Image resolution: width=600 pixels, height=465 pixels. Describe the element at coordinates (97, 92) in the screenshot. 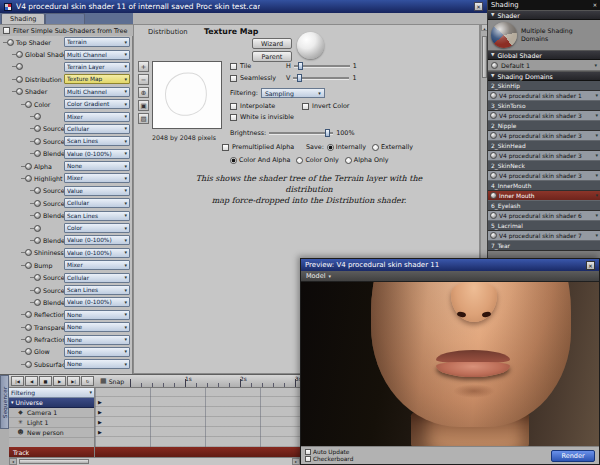

I see `shader-type-dropdown: Multi Channel ▾` at that location.